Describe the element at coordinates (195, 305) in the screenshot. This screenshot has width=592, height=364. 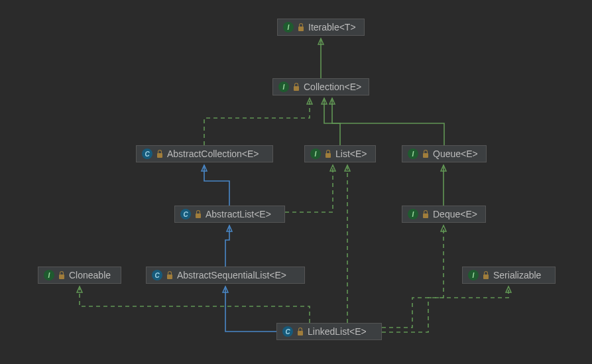
I see `edge-linkedlist-to-cloneable` at that location.